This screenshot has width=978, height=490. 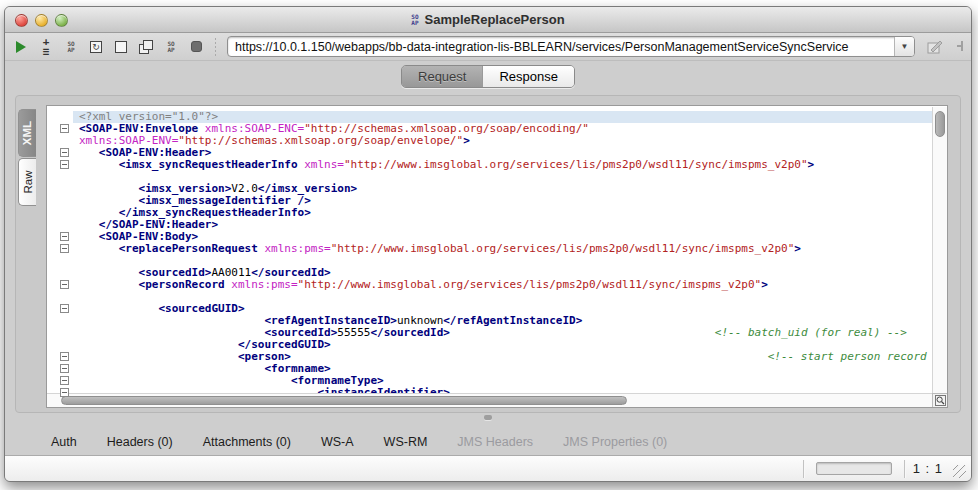 I want to click on endpoint-dropdown-button: ▼, so click(x=904, y=46).